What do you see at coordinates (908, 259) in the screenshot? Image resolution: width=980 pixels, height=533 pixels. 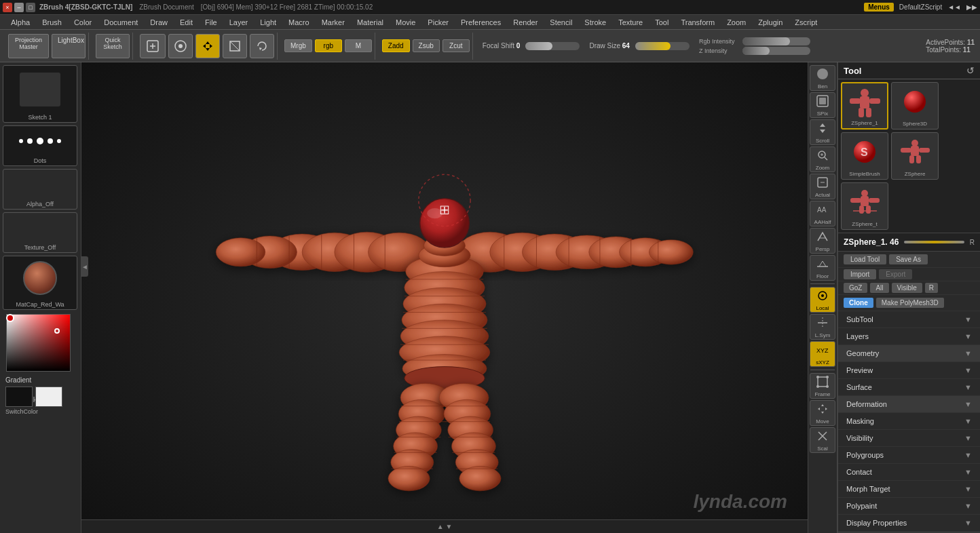 I see `save-as-button: Save As` at bounding box center [908, 259].